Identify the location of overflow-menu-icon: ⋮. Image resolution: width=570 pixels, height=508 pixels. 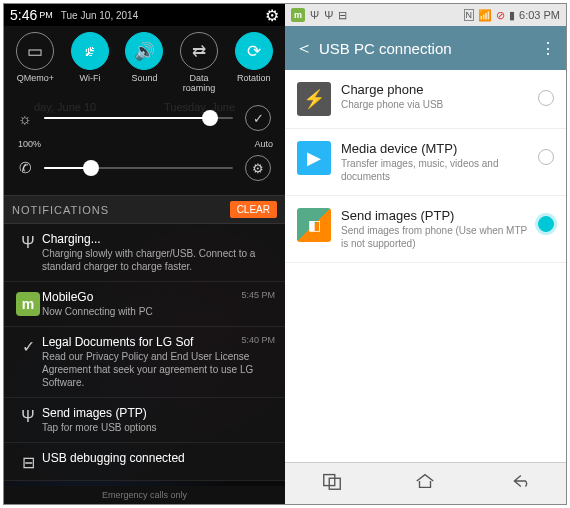
(548, 48).